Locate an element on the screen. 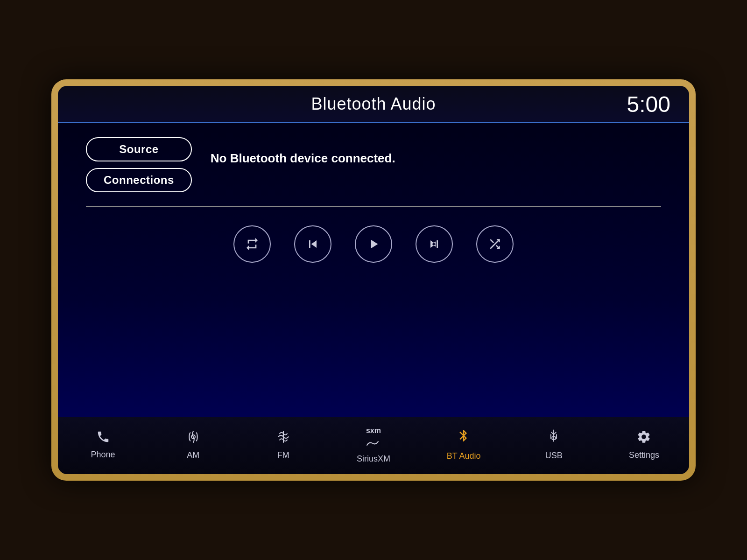  nav-bar: Phone AM is located at coordinates (374, 445).